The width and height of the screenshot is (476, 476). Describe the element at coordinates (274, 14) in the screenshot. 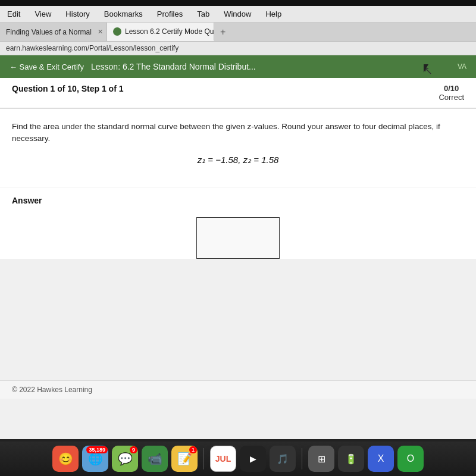

I see `menu-help: Help` at that location.